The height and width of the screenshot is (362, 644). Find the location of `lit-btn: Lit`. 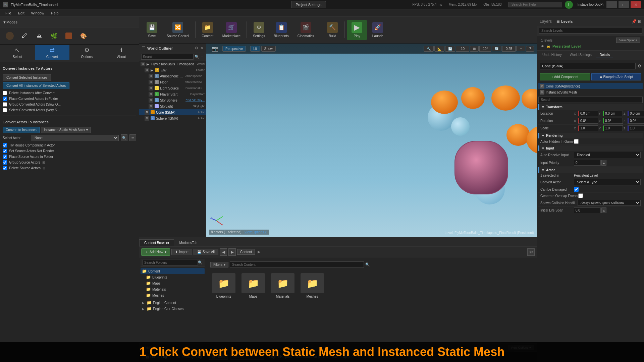

lit-btn: Lit is located at coordinates (255, 49).